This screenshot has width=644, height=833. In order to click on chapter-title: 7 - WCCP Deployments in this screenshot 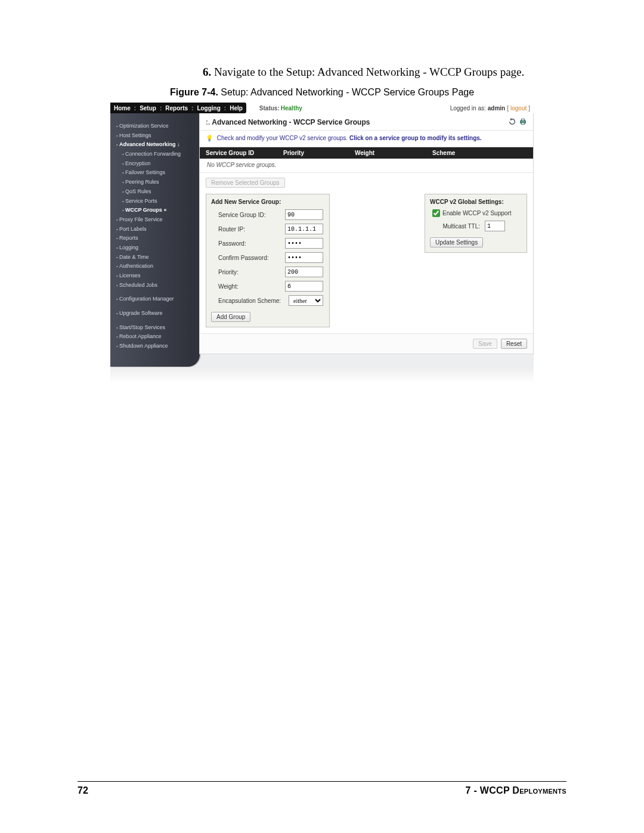, I will do `click(516, 791)`.